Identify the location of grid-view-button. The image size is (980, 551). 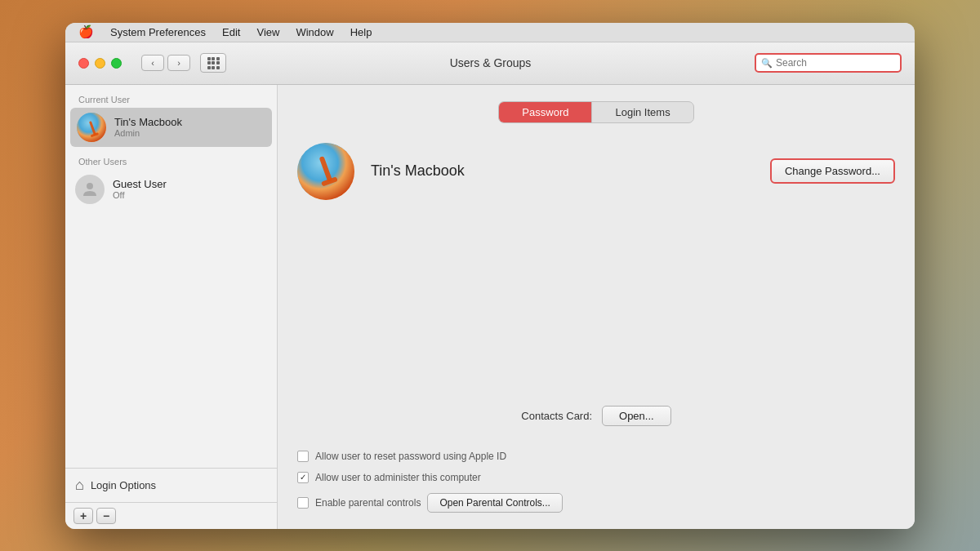
(213, 63).